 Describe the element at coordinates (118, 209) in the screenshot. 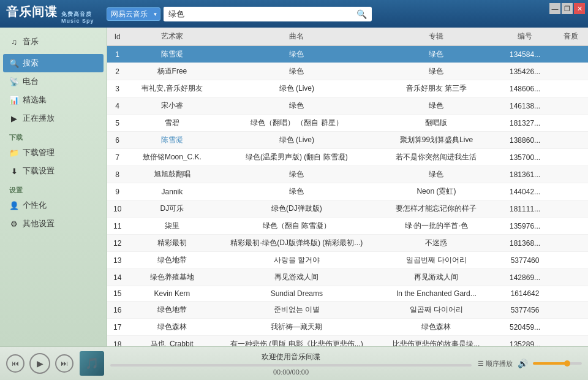

I see `cell-id: 10` at that location.